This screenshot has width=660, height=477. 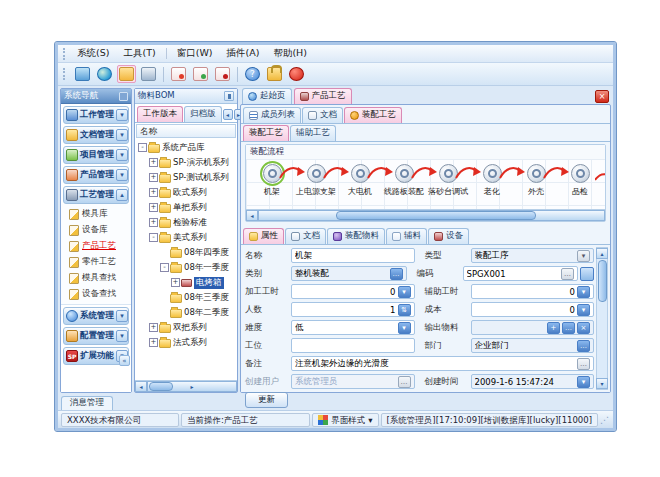 I want to click on tree-column-header: 名称, so click(x=186, y=131).